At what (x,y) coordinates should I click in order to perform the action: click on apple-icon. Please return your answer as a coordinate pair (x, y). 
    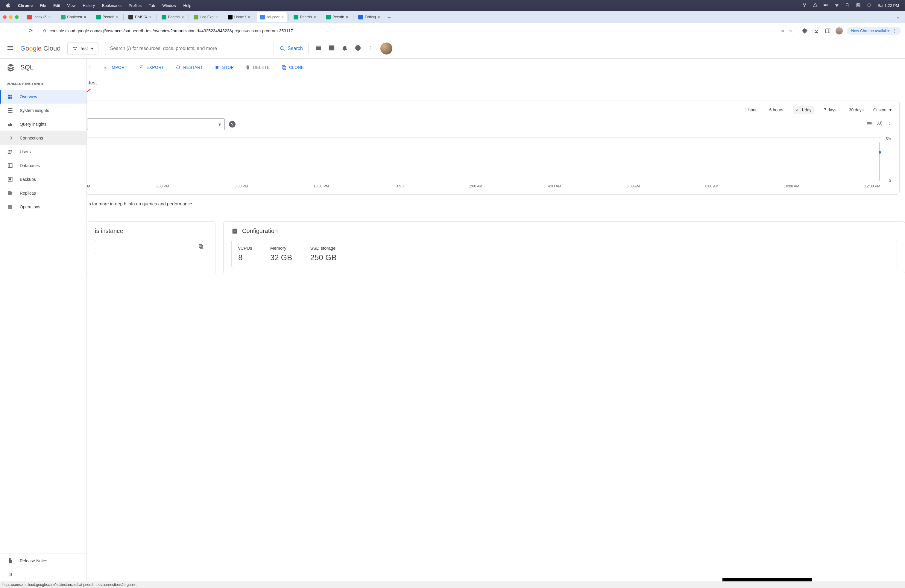
    Looking at the image, I should click on (8, 5).